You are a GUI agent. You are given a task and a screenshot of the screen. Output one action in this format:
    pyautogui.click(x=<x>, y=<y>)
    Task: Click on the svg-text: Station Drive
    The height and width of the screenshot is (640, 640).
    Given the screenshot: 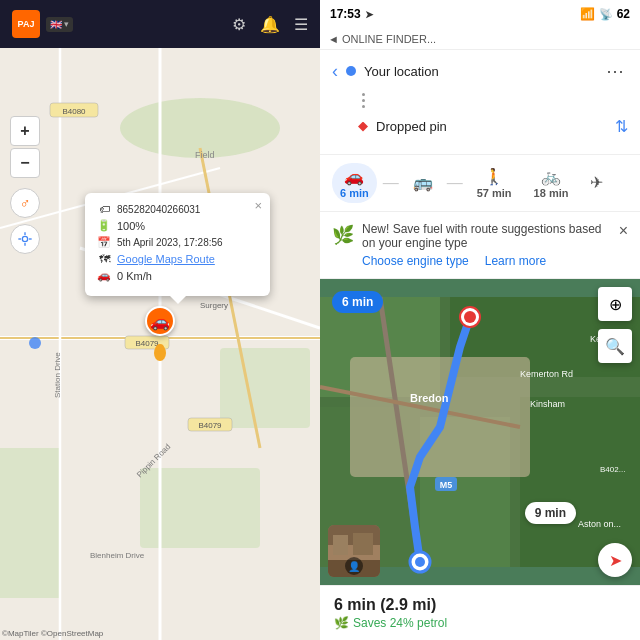 What is the action you would take?
    pyautogui.click(x=58, y=375)
    